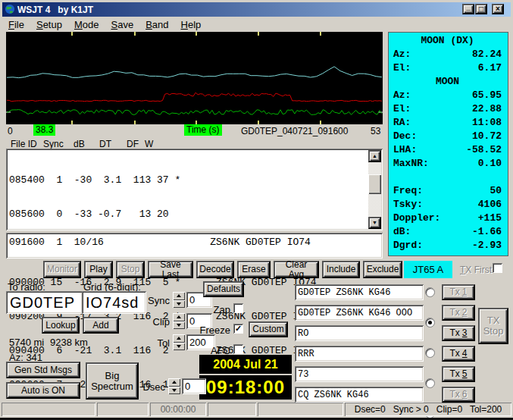 The height and width of the screenshot is (420, 513). I want to click on db-value: -1.66, so click(486, 233).